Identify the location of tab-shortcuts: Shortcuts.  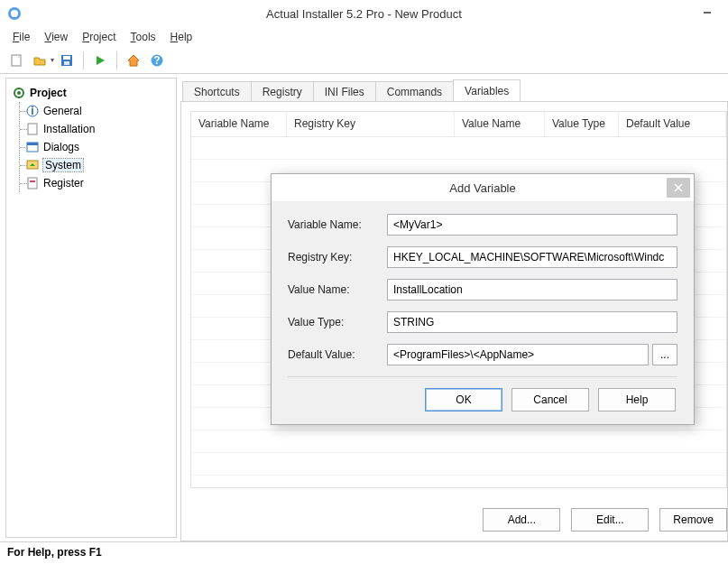
(217, 92).